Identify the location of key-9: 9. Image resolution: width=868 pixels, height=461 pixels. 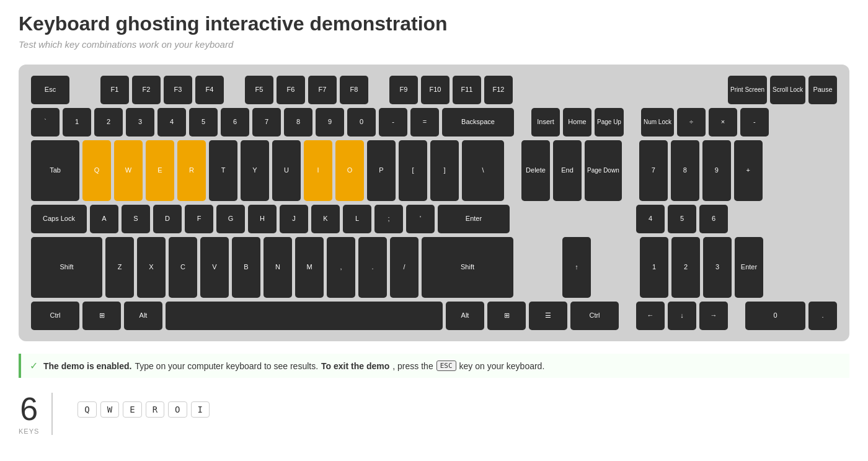
(330, 122).